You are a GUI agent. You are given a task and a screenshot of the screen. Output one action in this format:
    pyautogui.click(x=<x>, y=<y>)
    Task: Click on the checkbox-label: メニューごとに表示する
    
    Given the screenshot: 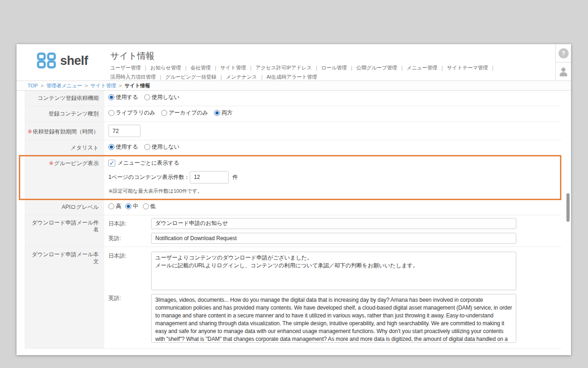 What is the action you would take?
    pyautogui.click(x=148, y=163)
    